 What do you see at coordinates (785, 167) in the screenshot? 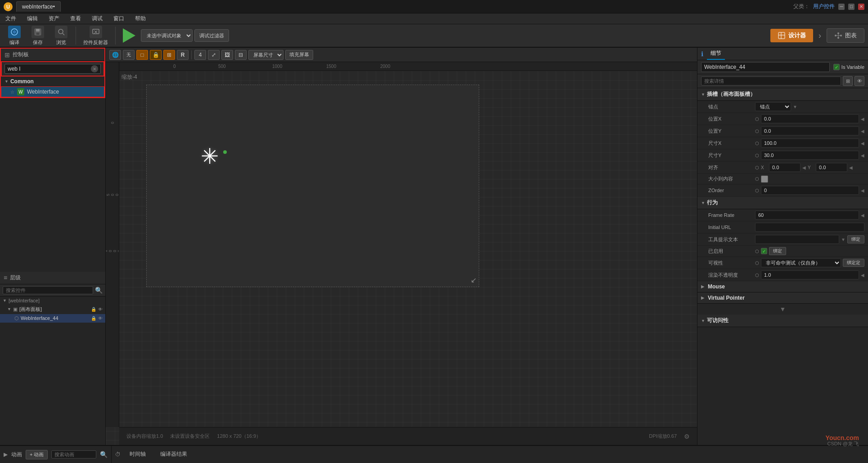
I see `align-x-input` at bounding box center [785, 167].